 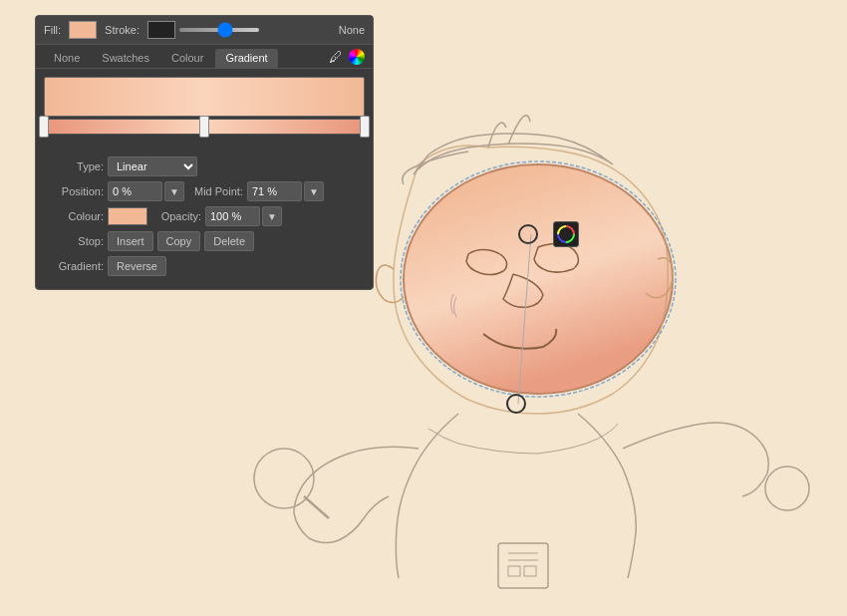 I want to click on gradient-label: Gradient:, so click(x=74, y=266).